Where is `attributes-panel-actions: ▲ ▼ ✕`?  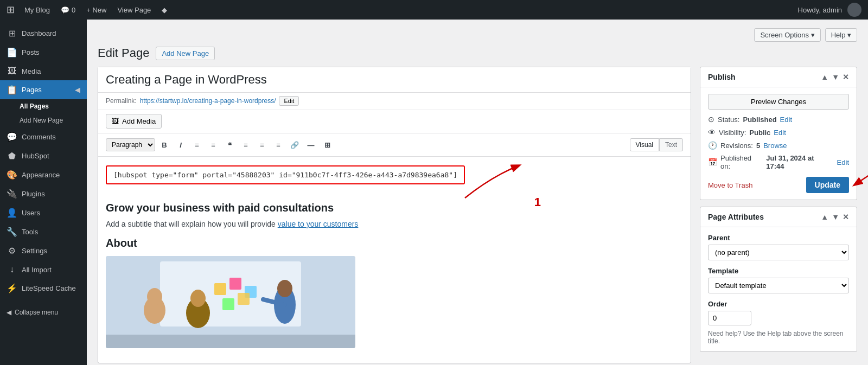 attributes-panel-actions: ▲ ▼ ✕ is located at coordinates (835, 217).